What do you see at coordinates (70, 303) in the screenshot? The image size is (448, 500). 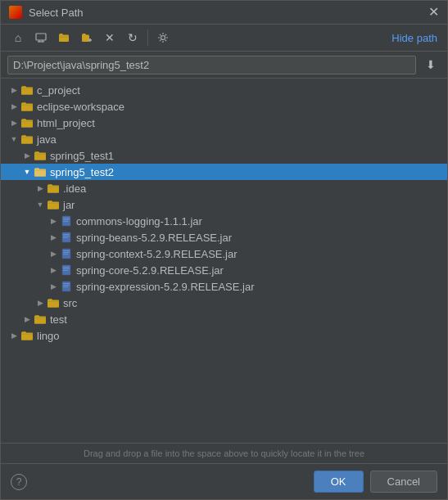 I see `item-label: src` at bounding box center [70, 303].